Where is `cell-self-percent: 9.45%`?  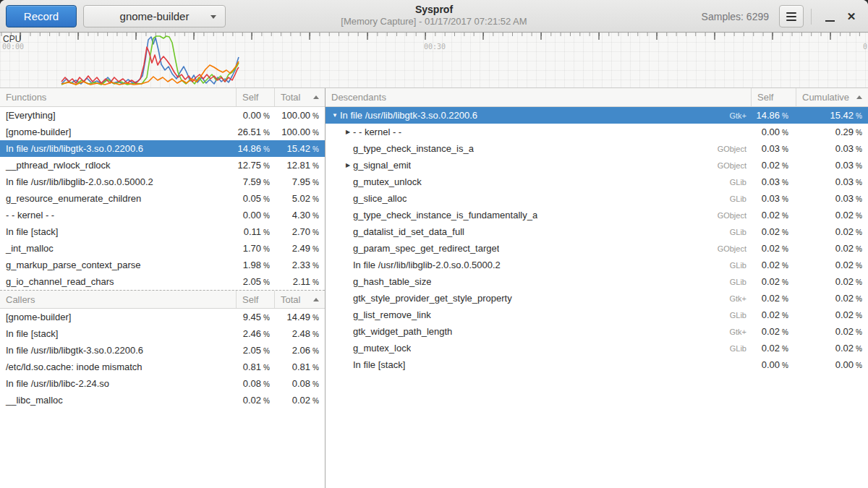 cell-self-percent: 9.45% is located at coordinates (255, 317).